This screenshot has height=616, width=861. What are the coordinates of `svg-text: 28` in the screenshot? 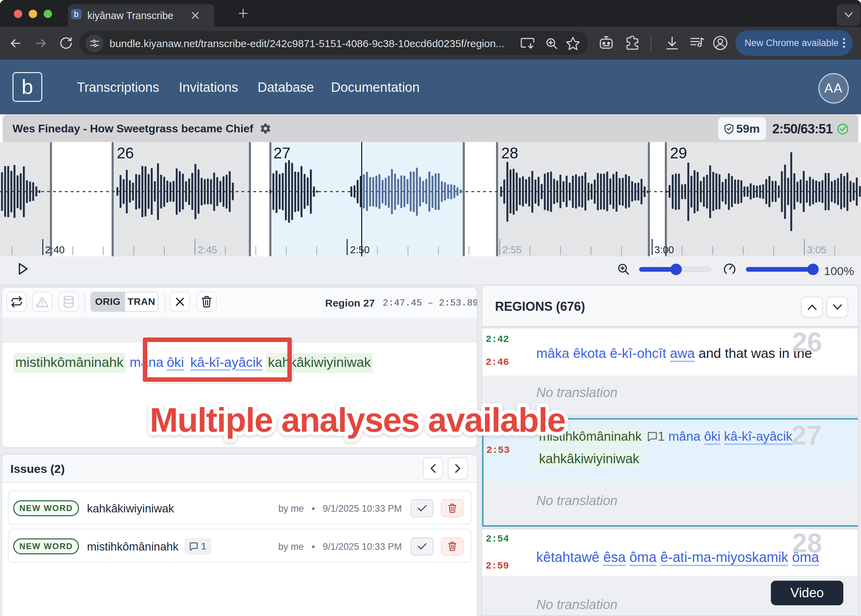 It's located at (510, 153).